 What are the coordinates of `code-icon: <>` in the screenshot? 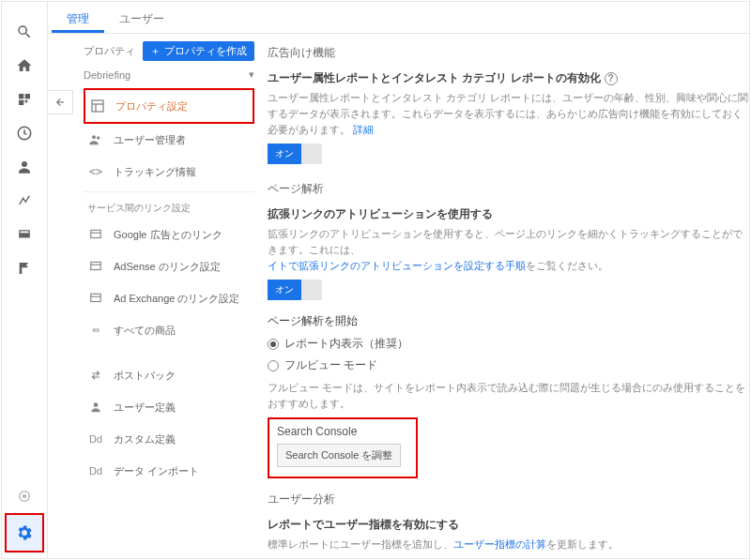 It's located at (96, 172).